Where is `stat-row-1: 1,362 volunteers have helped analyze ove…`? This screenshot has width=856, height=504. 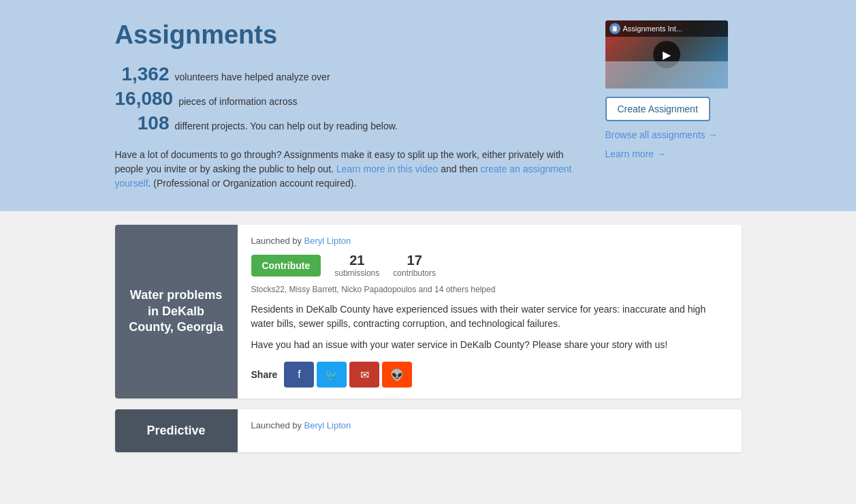 stat-row-1: 1,362 volunteers have helped analyze ove… is located at coordinates (350, 74).